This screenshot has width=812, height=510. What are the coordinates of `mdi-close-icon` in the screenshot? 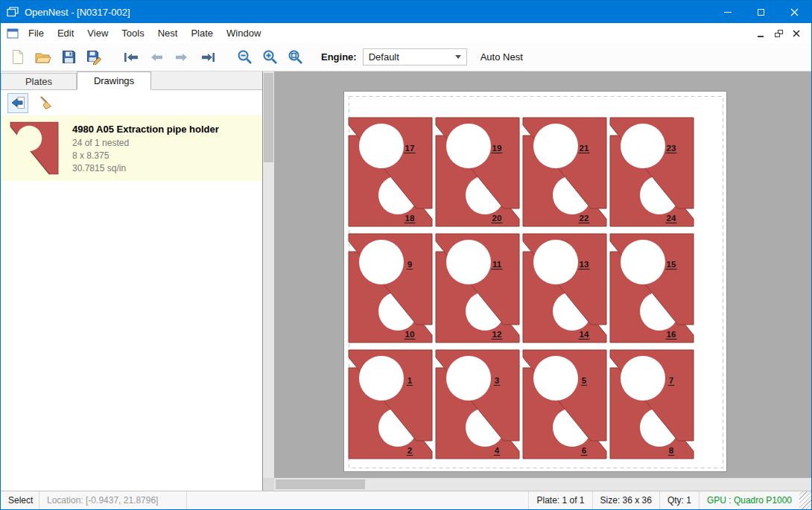 It's located at (796, 34).